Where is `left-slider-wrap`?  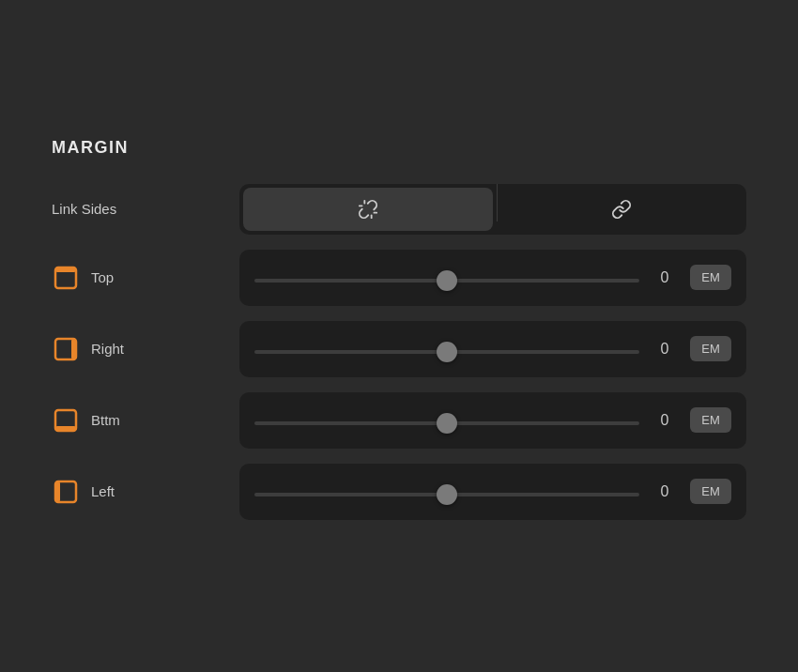 left-slider-wrap is located at coordinates (447, 492).